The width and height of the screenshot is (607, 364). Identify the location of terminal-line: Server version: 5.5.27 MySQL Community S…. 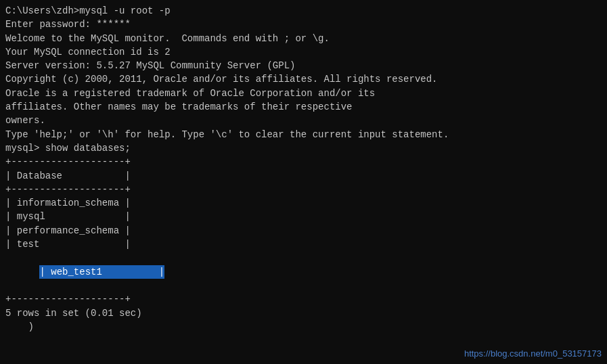
(303, 66).